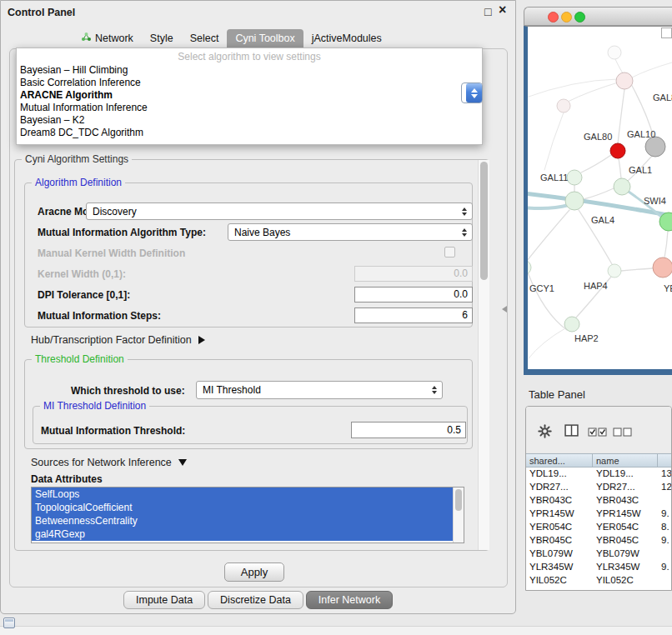 The height and width of the screenshot is (635, 672). I want to click on algorithm-option: Mutual Information Inference, so click(249, 108).